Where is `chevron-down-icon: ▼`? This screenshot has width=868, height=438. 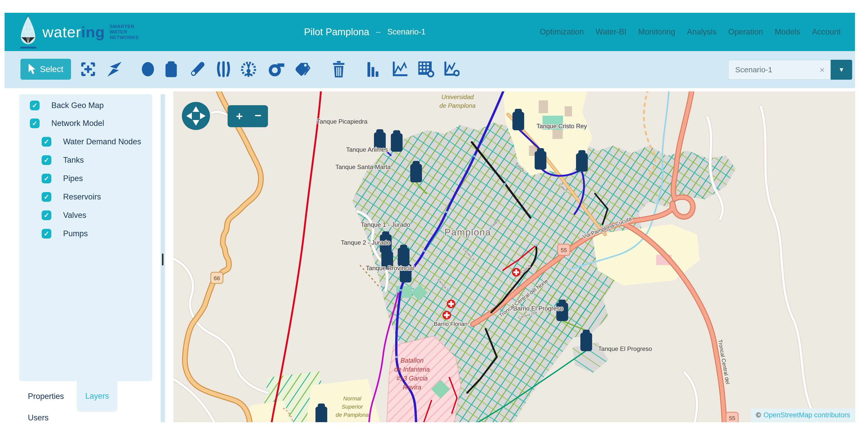 chevron-down-icon: ▼ is located at coordinates (841, 70).